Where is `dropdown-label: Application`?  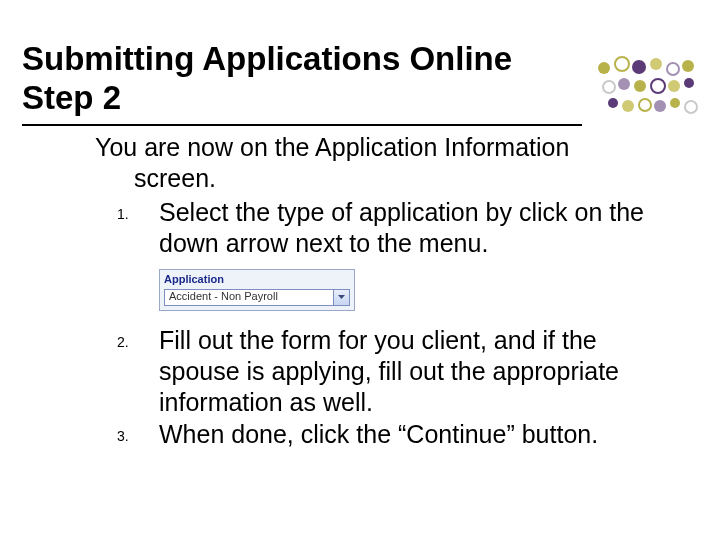
dropdown-label: Application is located at coordinates (257, 280).